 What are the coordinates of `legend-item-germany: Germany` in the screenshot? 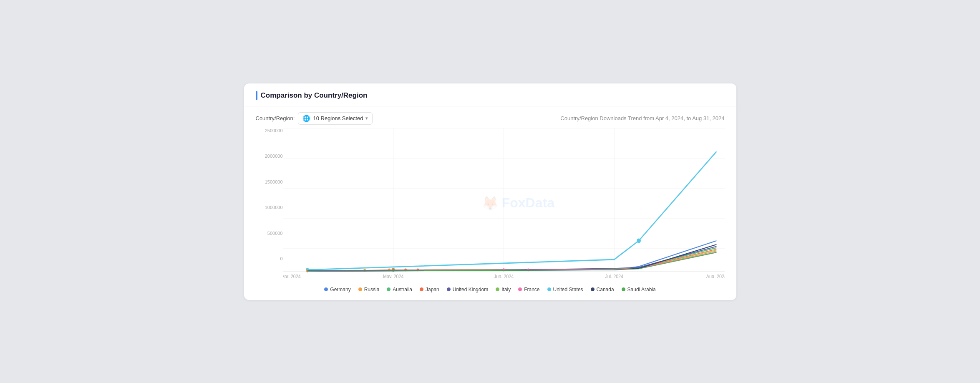 It's located at (337, 290).